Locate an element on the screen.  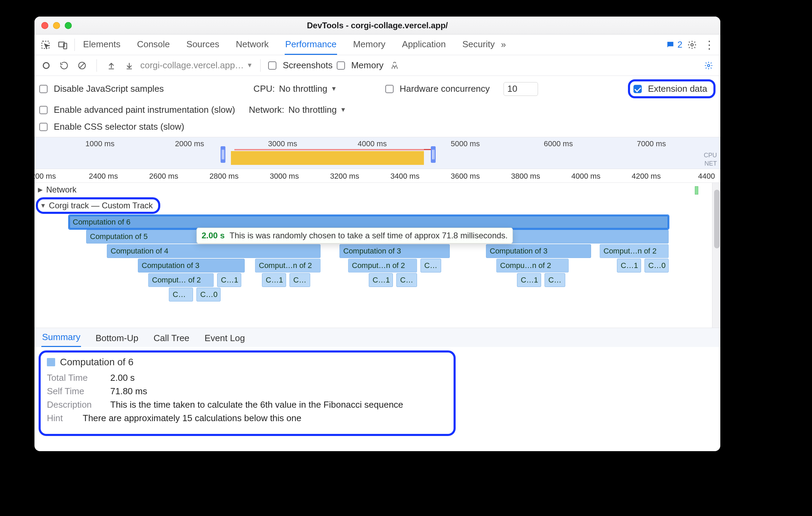
css-selector-stats-label: Enable CSS selector stats (slow) is located at coordinates (119, 127).